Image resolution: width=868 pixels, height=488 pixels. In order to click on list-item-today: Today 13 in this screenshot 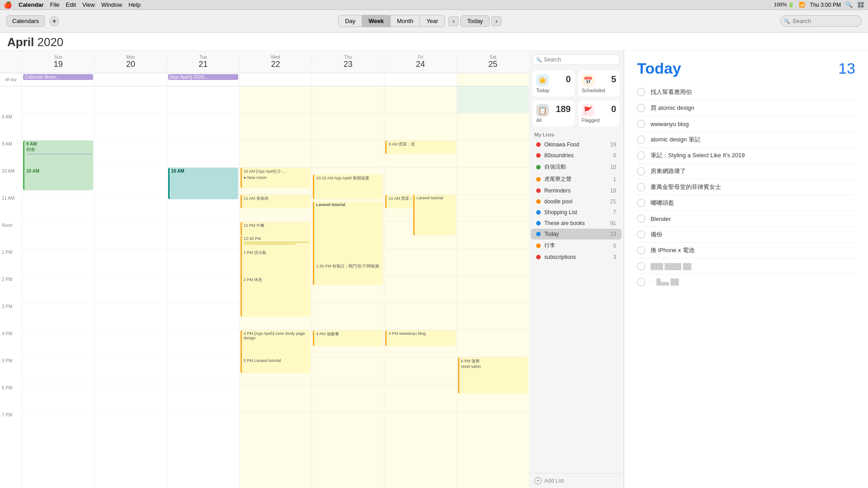, I will do `click(576, 234)`.